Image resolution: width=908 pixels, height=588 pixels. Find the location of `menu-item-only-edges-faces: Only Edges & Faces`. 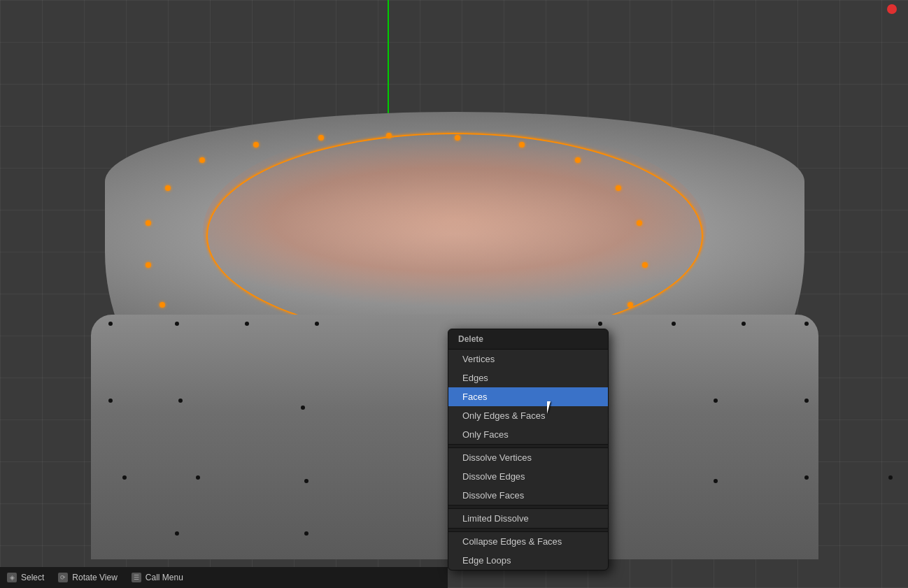

menu-item-only-edges-faces: Only Edges & Faces is located at coordinates (528, 415).